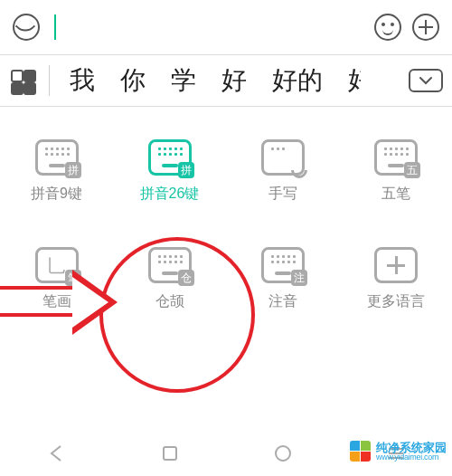  What do you see at coordinates (426, 81) in the screenshot?
I see `chevron-down-icon` at bounding box center [426, 81].